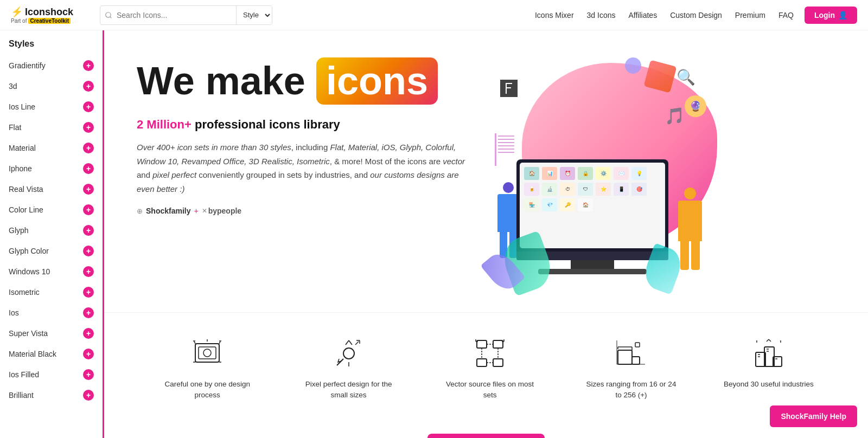 Image resolution: width=868 pixels, height=438 pixels. What do you see at coordinates (501, 150) in the screenshot?
I see `deco-lines` at bounding box center [501, 150].